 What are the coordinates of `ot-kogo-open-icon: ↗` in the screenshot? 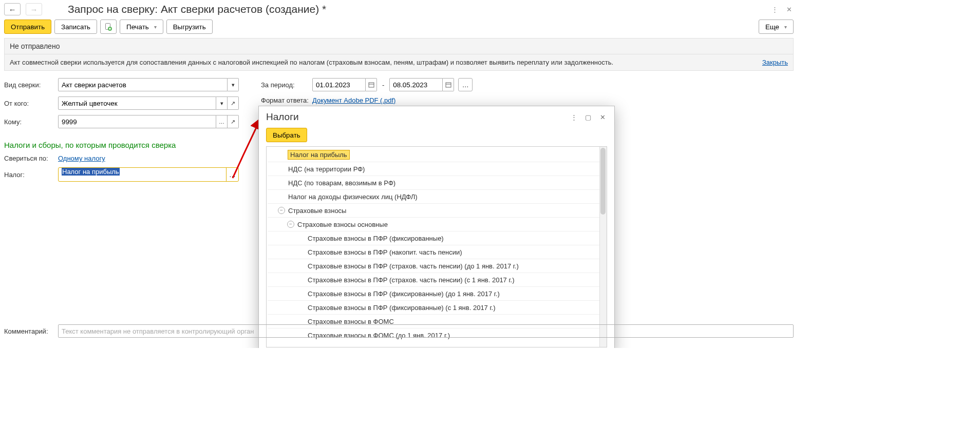 It's located at (233, 103).